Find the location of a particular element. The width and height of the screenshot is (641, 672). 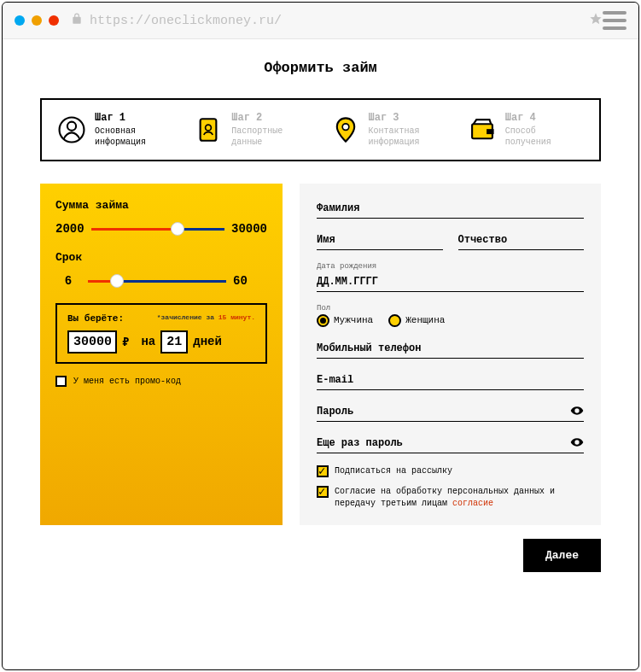

promo-label: У меня есть промо-код is located at coordinates (127, 381).